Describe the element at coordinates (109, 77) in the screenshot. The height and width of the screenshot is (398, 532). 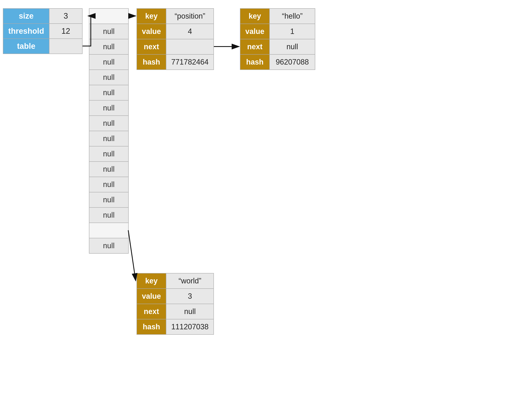
I see `array-row-4: null` at that location.